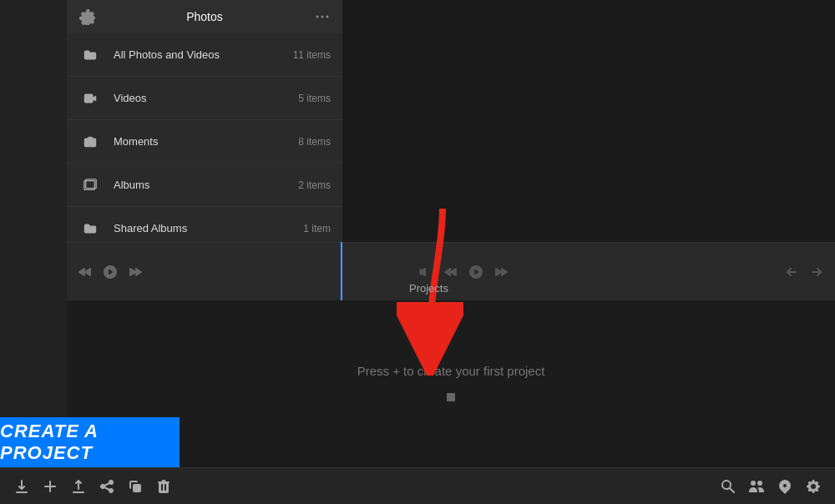 Image resolution: width=835 pixels, height=504 pixels. What do you see at coordinates (451, 397) in the screenshot?
I see `empty-state-dot` at bounding box center [451, 397].